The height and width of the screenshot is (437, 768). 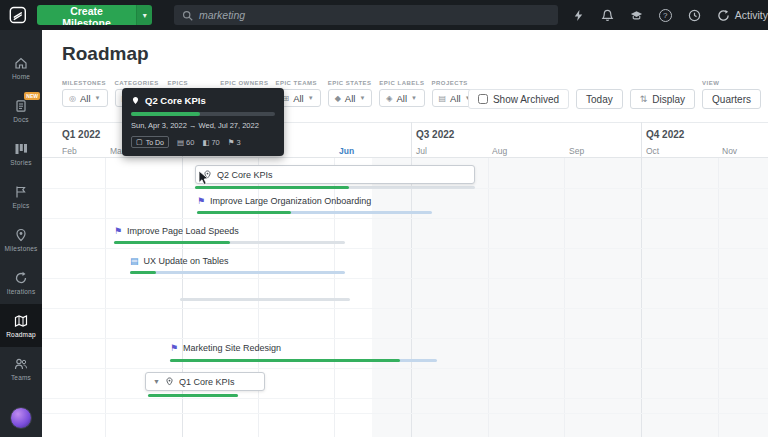 I want to click on bell-icon, so click(x=608, y=16).